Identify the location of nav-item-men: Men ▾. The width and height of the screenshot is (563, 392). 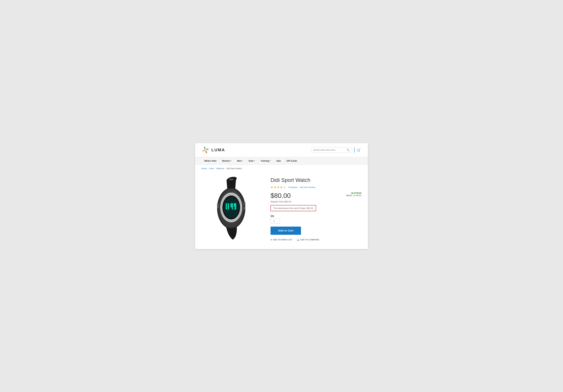
(240, 161).